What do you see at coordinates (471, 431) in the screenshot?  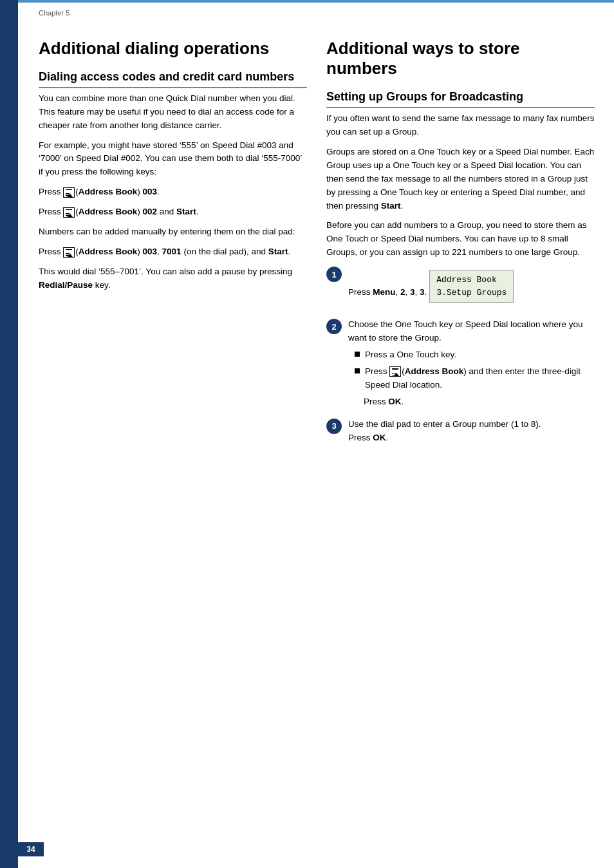 I see `step-3-content: Use the dial pad to enter a Group number…` at bounding box center [471, 431].